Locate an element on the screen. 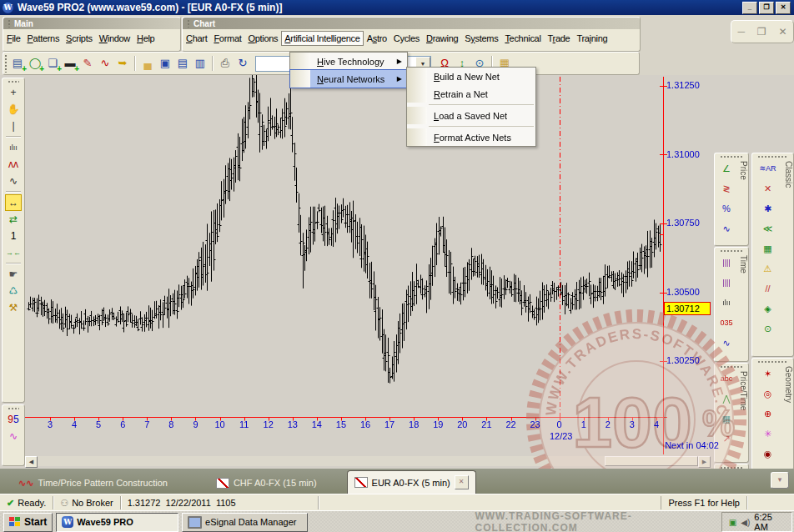 This screenshot has height=532, width=794. bar-number-tool: 1 is located at coordinates (13, 236).